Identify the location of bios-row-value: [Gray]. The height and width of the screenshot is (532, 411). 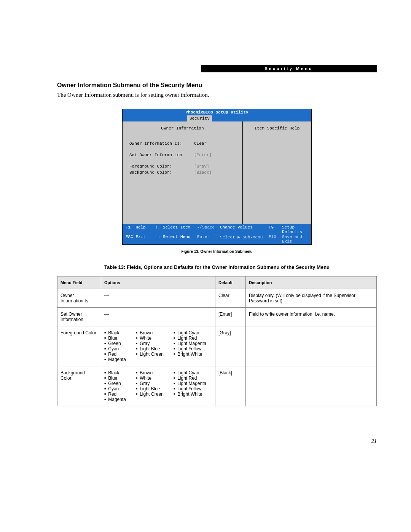
(202, 166).